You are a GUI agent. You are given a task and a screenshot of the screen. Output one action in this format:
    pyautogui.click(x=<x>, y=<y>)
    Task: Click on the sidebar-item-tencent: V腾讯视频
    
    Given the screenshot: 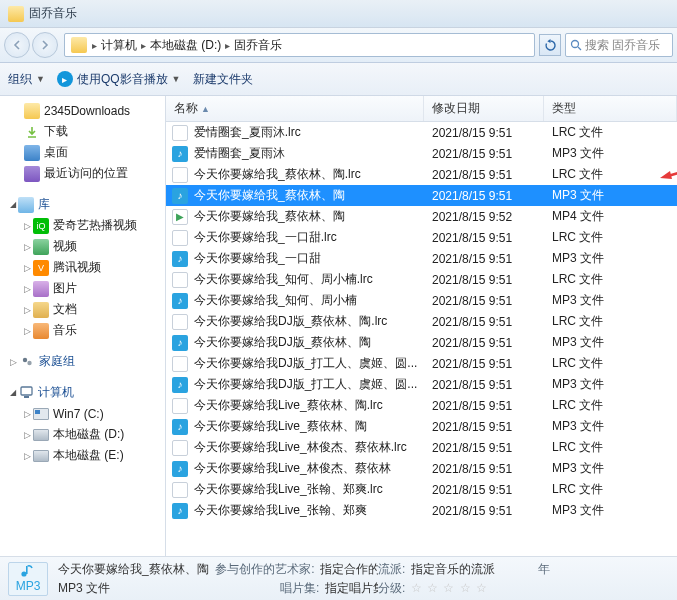 What is the action you would take?
    pyautogui.click(x=86, y=268)
    